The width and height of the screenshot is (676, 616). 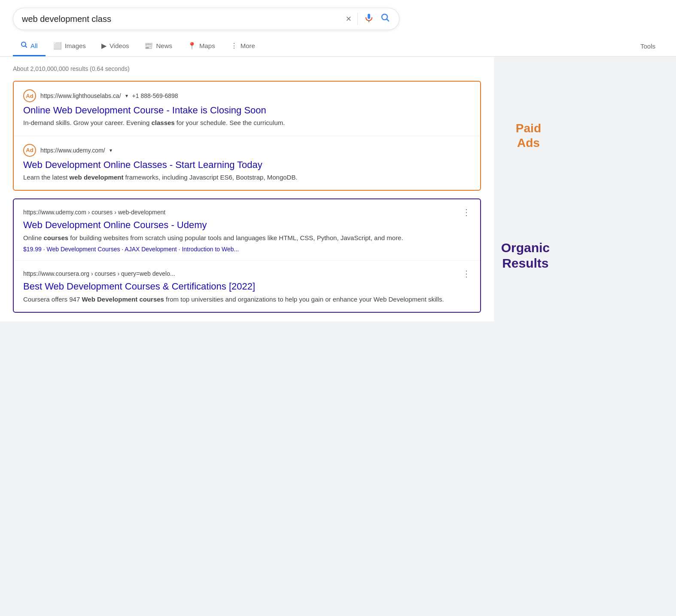 I want to click on search-button, so click(x=385, y=19).